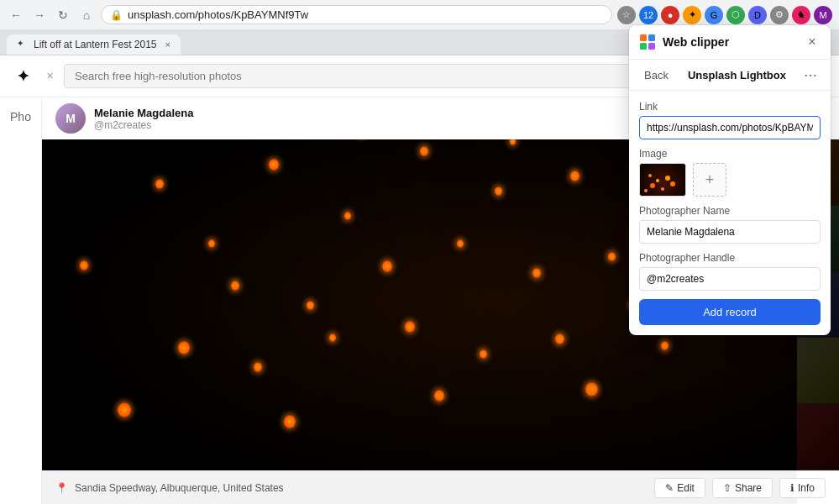 Image resolution: width=839 pixels, height=504 pixels. Describe the element at coordinates (730, 172) in the screenshot. I see `image-field-group: Image +` at that location.